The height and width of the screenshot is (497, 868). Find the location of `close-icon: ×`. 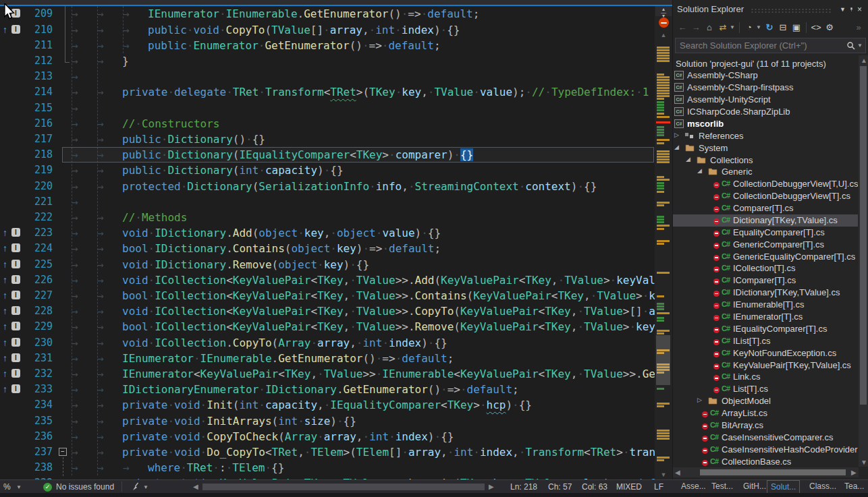

close-icon: × is located at coordinates (860, 9).